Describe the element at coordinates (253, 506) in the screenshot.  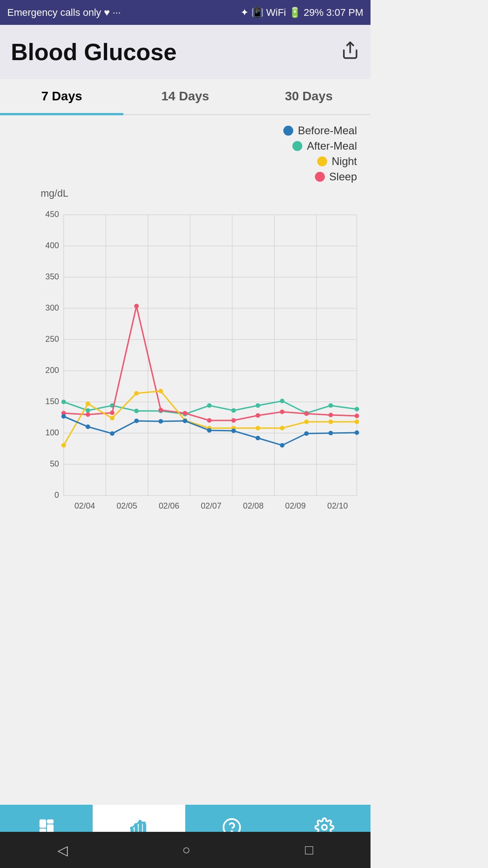
I see `svg-text: 02/08` at that location.